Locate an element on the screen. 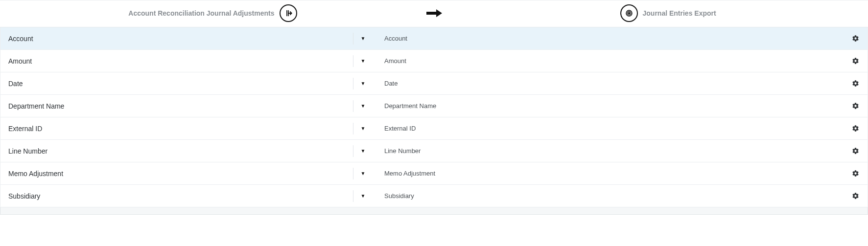 Image resolution: width=868 pixels, height=246 pixels. mapping-row: Date▼Date is located at coordinates (434, 84).